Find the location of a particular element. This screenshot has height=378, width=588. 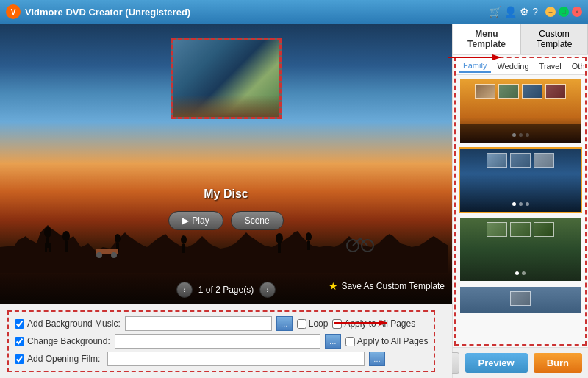

maximize-button: □ is located at coordinates (564, 12).